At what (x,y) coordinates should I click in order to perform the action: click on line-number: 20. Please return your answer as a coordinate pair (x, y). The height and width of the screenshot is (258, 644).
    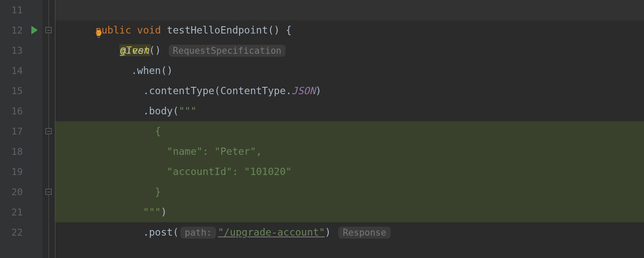
    Looking at the image, I should click on (11, 192).